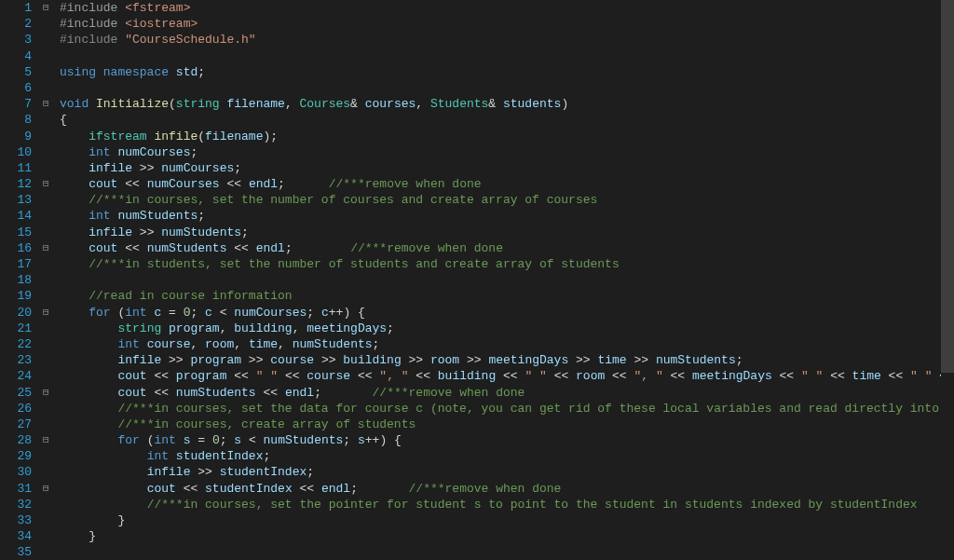 The height and width of the screenshot is (560, 954). Describe the element at coordinates (507, 360) in the screenshot. I see `code-line: infile >> program >> course >> building …` at that location.